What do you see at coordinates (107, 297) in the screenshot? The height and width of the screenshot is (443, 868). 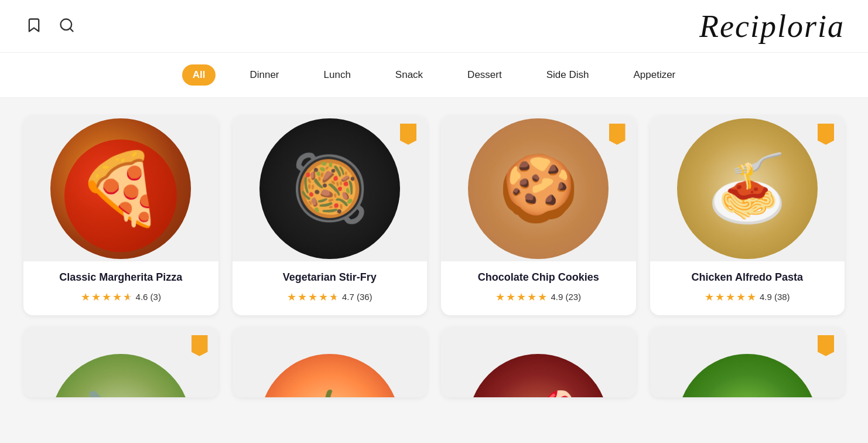 I see `star-3: ★` at bounding box center [107, 297].